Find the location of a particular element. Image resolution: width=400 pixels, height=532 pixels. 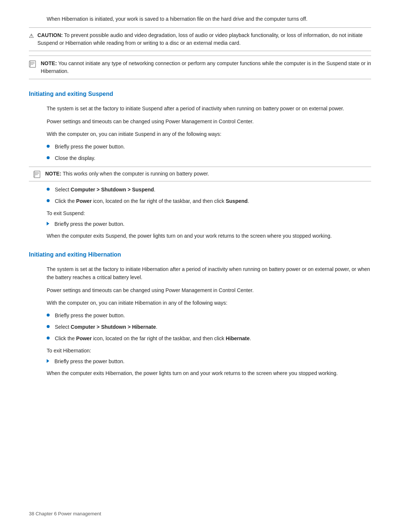

caution-label: CAUTION: is located at coordinates (50, 35).